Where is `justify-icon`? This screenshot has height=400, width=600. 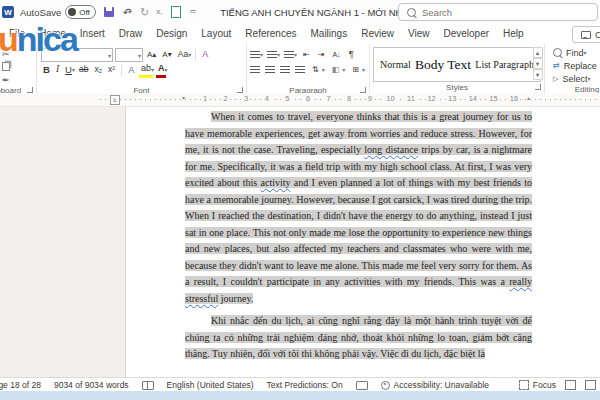
justify-icon is located at coordinates (300, 70).